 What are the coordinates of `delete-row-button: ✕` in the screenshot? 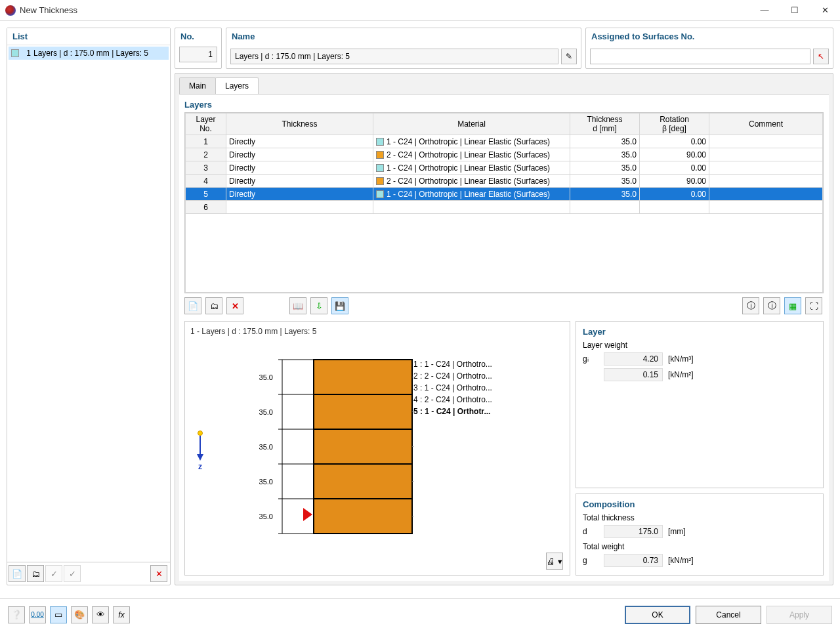 It's located at (235, 306).